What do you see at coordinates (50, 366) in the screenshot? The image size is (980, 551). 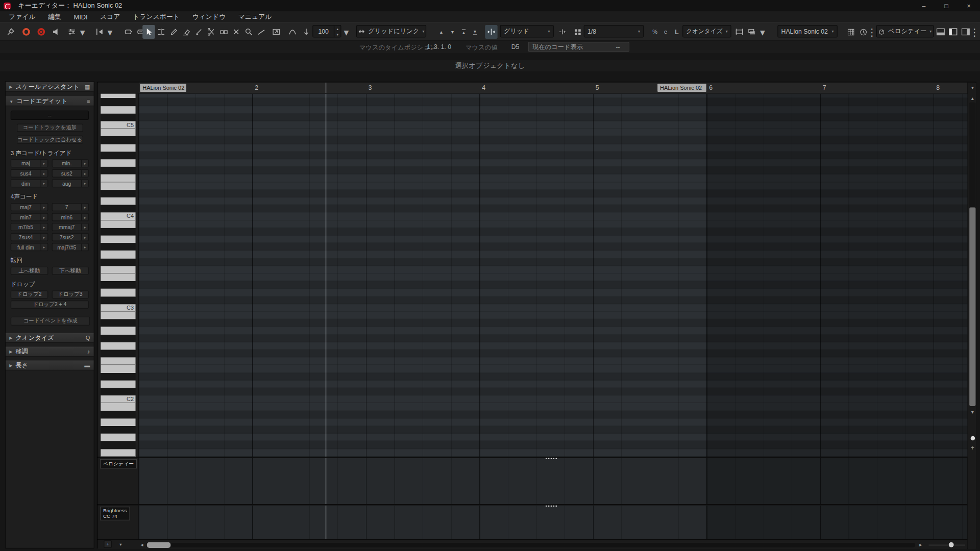 I see `section-length: ▶ 長さ ▬` at bounding box center [50, 366].